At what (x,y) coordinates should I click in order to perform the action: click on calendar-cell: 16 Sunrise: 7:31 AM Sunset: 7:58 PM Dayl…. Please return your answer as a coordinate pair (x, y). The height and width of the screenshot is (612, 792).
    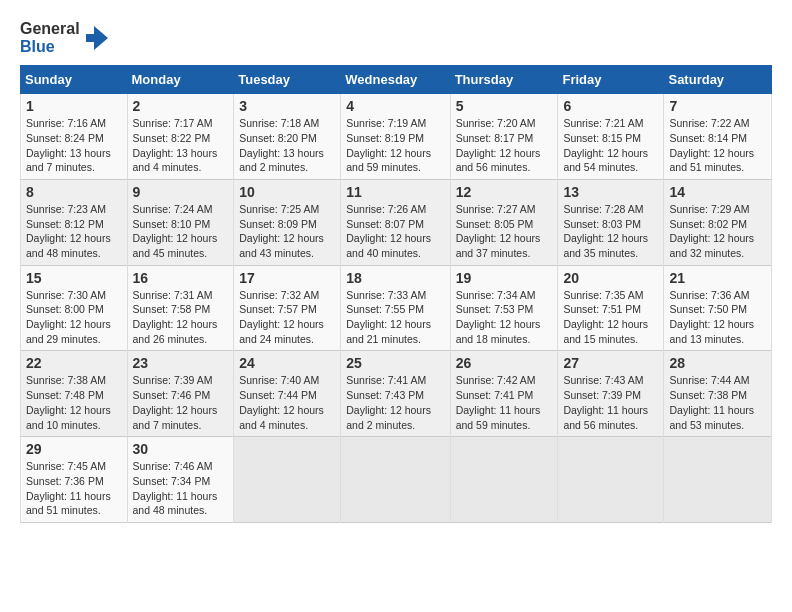
    Looking at the image, I should click on (180, 308).